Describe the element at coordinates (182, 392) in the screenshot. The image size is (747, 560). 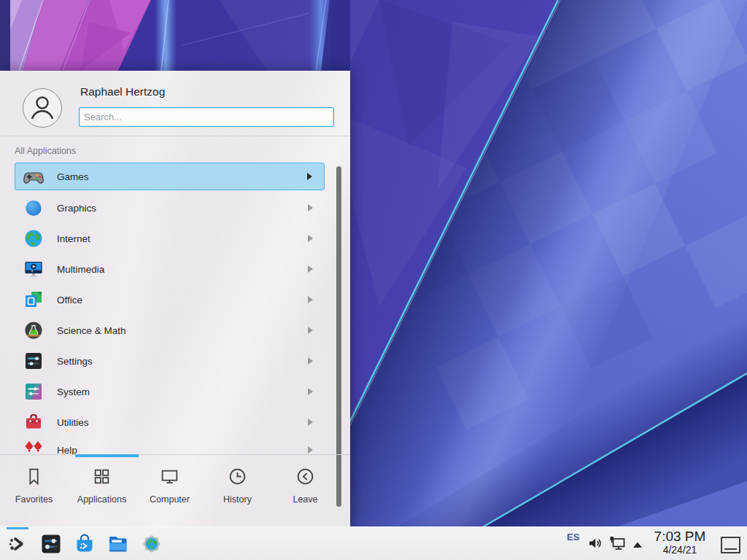
I see `menu-item-label: System` at that location.